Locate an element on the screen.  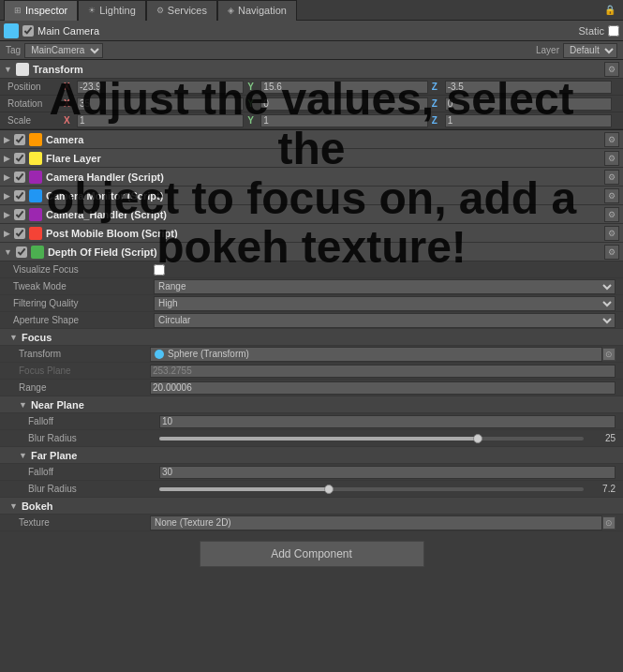
bloom-settings-btn: ⚙ is located at coordinates (612, 233).